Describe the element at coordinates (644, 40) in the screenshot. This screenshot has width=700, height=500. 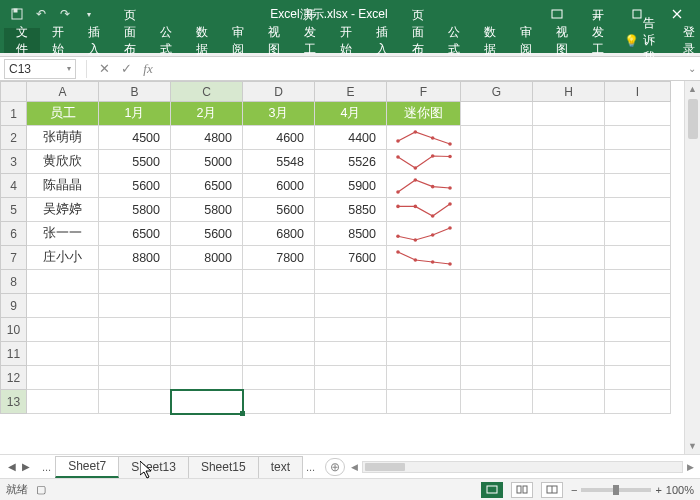
I see `tell-me: 💡 告诉我...` at that location.